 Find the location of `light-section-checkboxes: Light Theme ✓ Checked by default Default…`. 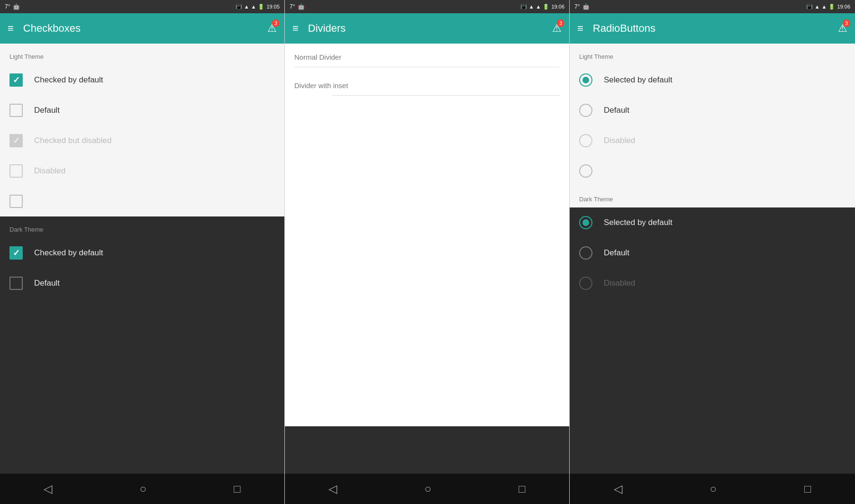

light-section-checkboxes: Light Theme ✓ Checked by default Default… is located at coordinates (142, 130).